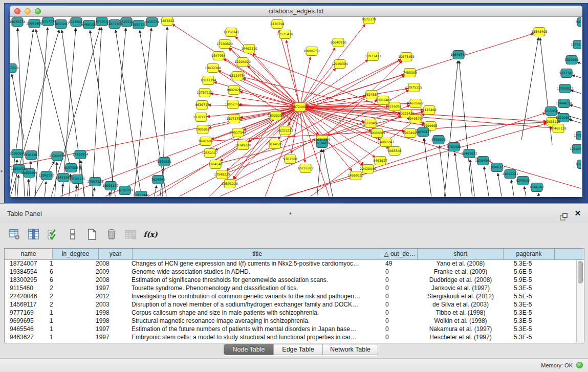 This screenshot has width=588, height=372. Describe the element at coordinates (2, 171) in the screenshot. I see `collapsed-panel-handle: ►` at that location.